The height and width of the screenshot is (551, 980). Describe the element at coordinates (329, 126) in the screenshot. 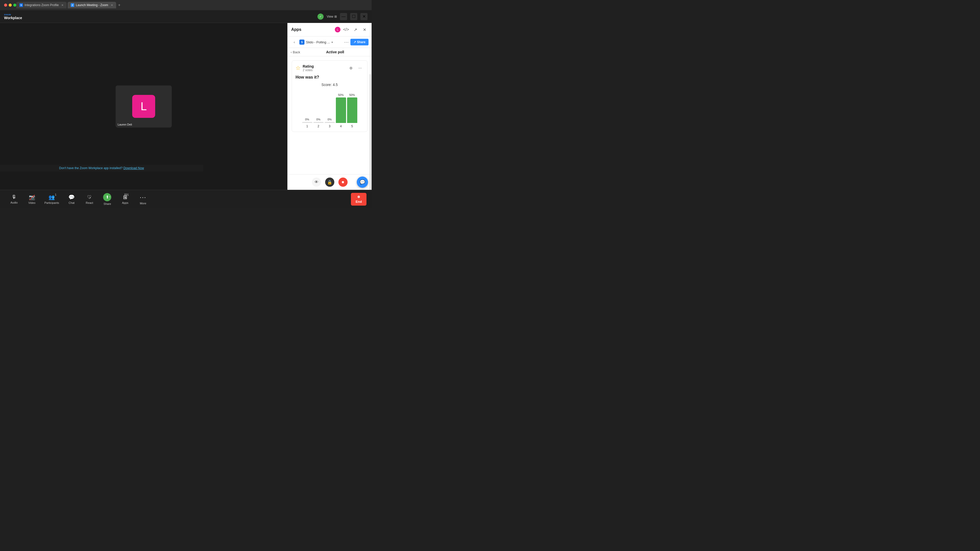

I see `bar-label-row: 1 2 3 4 5` at that location.